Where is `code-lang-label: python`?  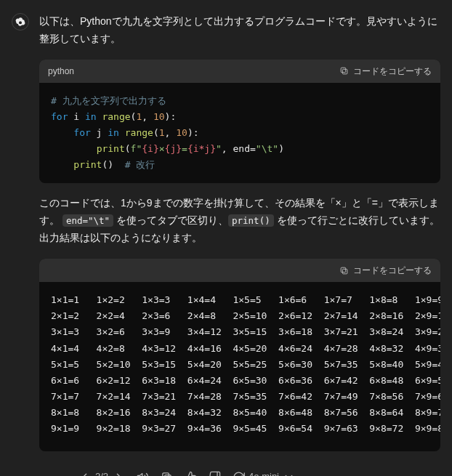
code-lang-label: python is located at coordinates (61, 71).